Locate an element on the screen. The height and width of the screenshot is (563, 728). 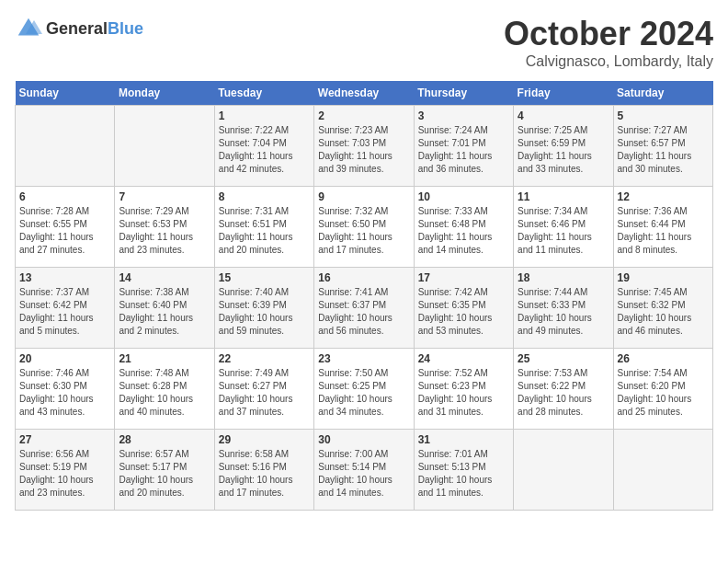
day-number: 18 is located at coordinates (563, 278).